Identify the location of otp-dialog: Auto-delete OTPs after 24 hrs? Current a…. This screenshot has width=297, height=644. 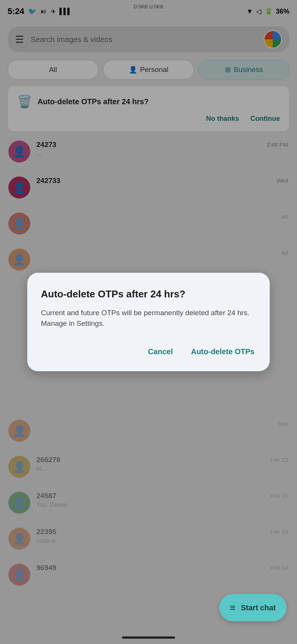
(148, 322).